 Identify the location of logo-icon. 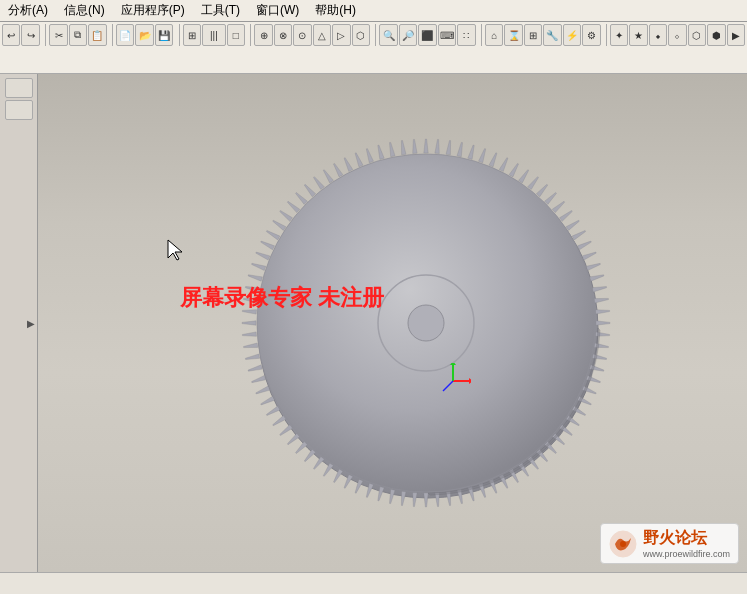
(623, 544).